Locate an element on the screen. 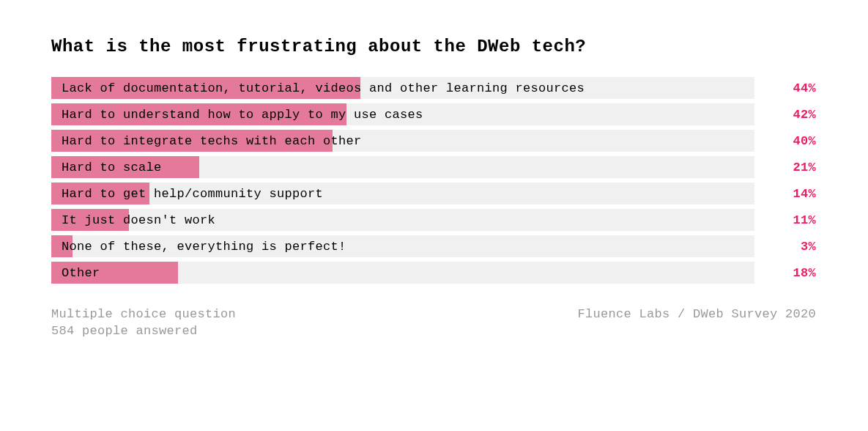  bar-row: Lack of documentation, tutorial, videos … is located at coordinates (434, 88).